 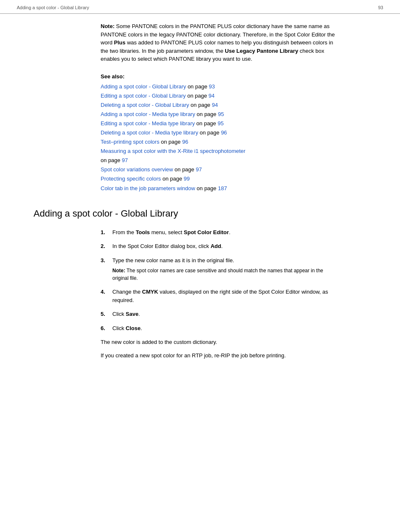 I want to click on list-item: Test–printing spot colors on page 96, so click(x=218, y=142).